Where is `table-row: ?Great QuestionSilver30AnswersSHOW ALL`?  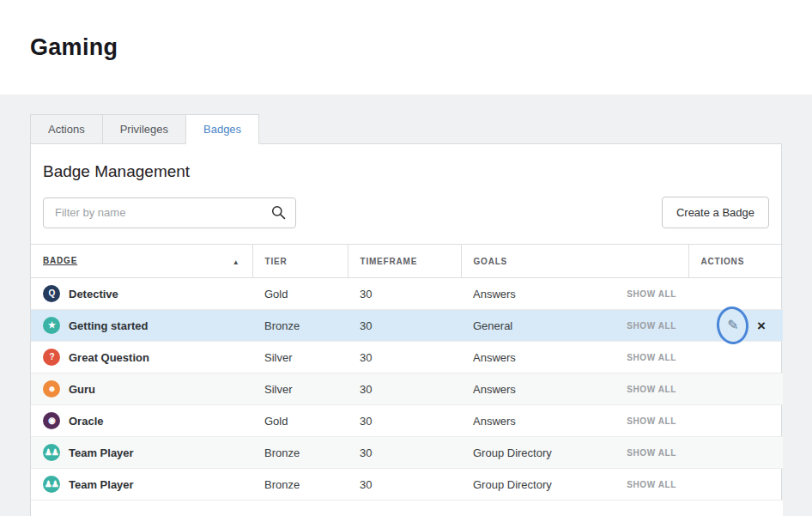 table-row: ?Great QuestionSilver30AnswersSHOW ALL is located at coordinates (407, 357).